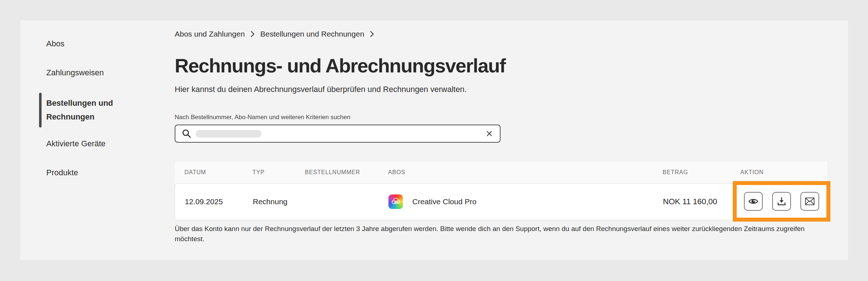 Image resolution: width=868 pixels, height=281 pixels. What do you see at coordinates (90, 110) in the screenshot?
I see `sidebar-item-label: Bestellungen und Rechnungen` at bounding box center [90, 110].